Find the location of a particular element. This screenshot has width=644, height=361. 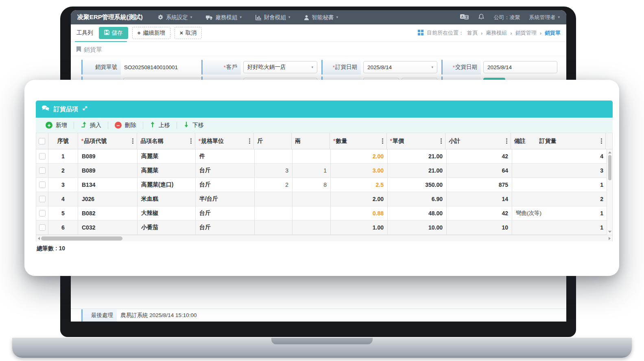

menu-system-settings: 系統設定 ▾ is located at coordinates (175, 18).